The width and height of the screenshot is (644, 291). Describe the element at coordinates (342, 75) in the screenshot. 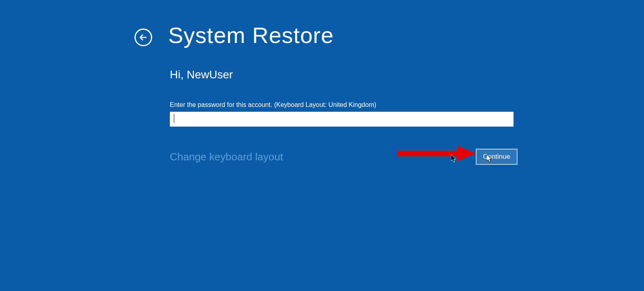

I see `greeting-text: Hi, NewUser` at that location.